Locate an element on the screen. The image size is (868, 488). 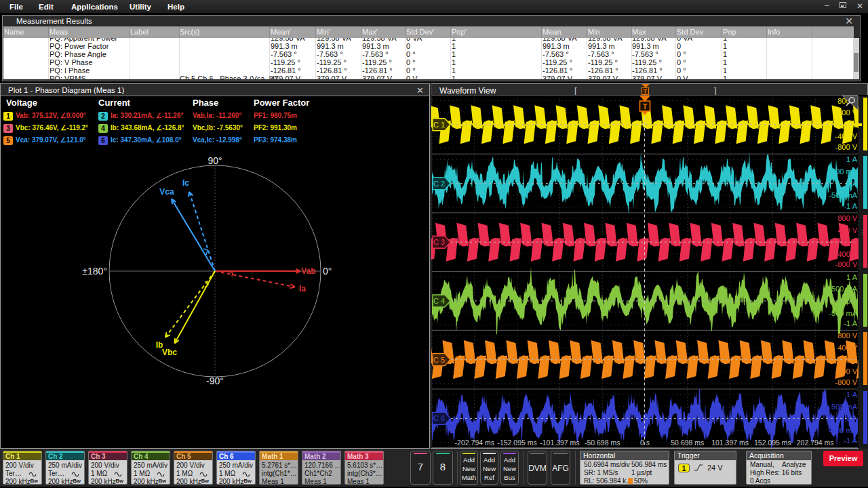
svg-text: 101.397 ms is located at coordinates (730, 443).